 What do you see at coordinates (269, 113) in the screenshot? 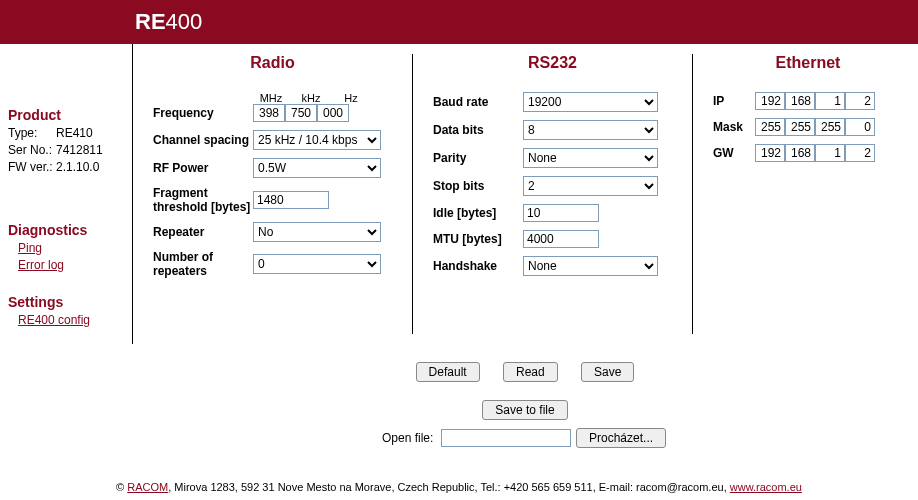
I see `freq-mhz-input` at bounding box center [269, 113].